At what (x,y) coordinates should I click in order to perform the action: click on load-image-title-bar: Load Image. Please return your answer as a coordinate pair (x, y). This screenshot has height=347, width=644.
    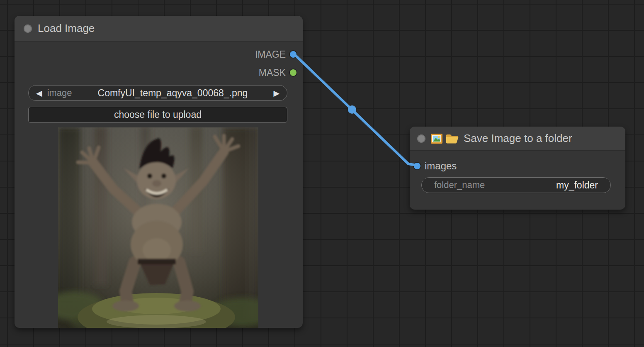
    Looking at the image, I should click on (158, 29).